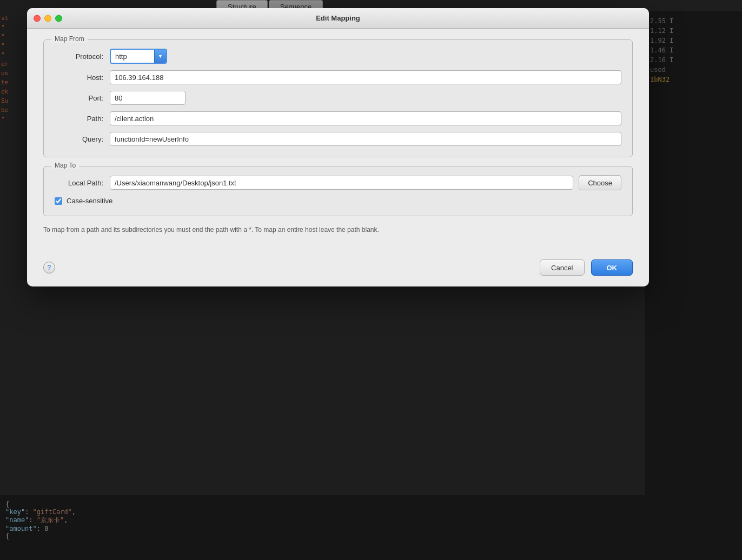 The width and height of the screenshot is (742, 560). Describe the element at coordinates (160, 56) in the screenshot. I see `protocol-dropdown-button: ▼` at that location.